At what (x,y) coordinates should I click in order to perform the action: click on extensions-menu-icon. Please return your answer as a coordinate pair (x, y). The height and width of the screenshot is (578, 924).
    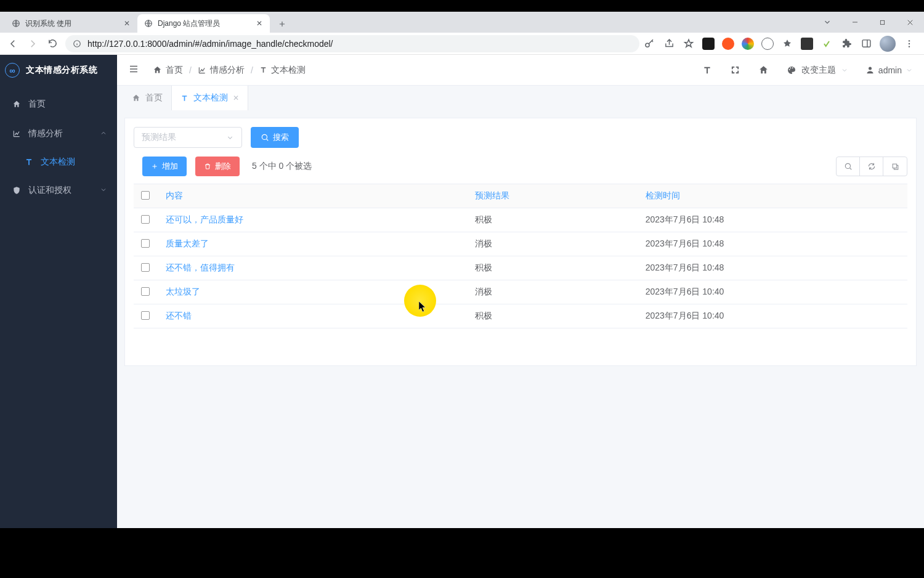
    Looking at the image, I should click on (846, 44).